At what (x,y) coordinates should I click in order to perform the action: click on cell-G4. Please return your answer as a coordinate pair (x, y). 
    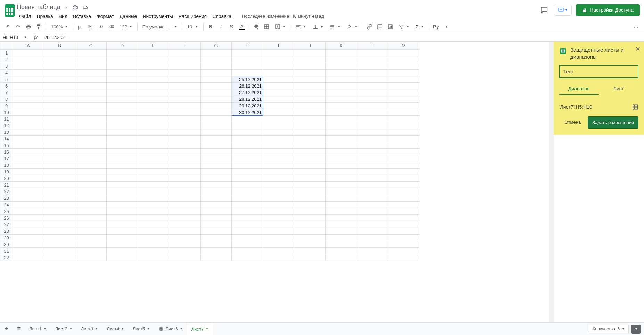
    Looking at the image, I should click on (216, 73).